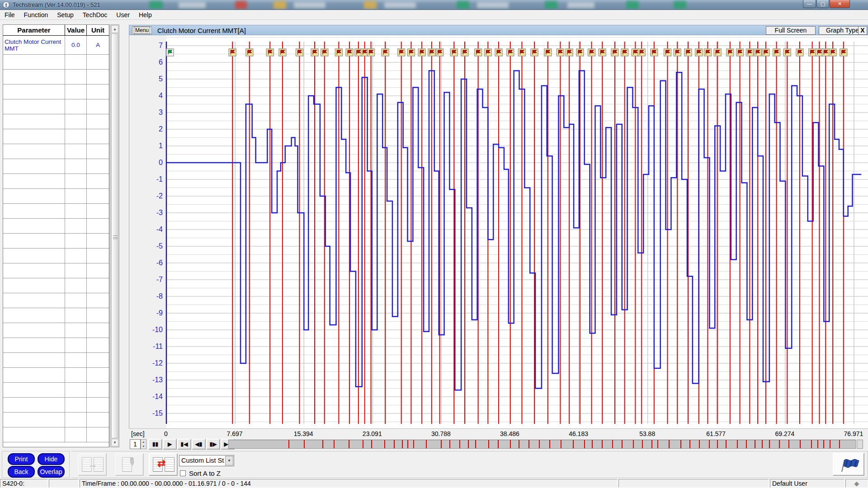  I want to click on speed-spinner: ▲ ▼, so click(144, 444).